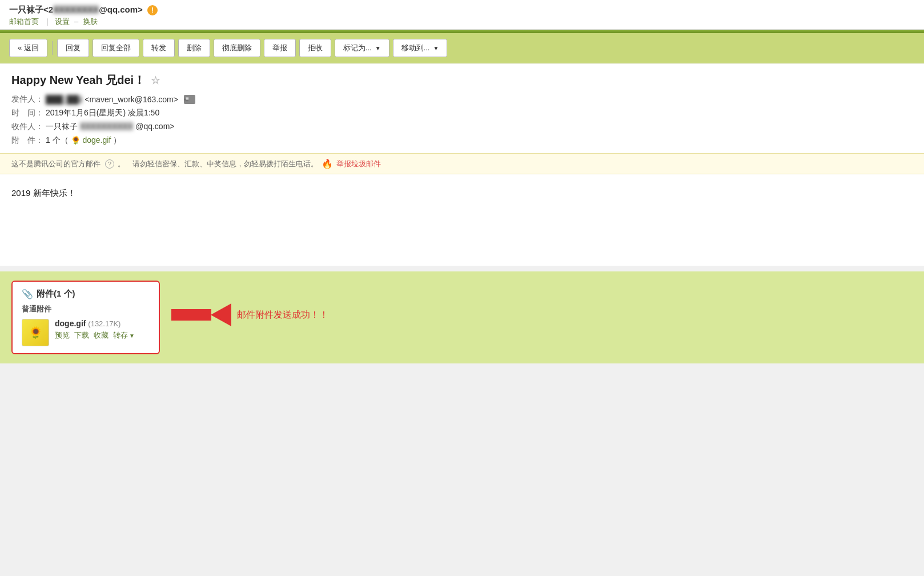 This screenshot has height=576, width=924. Describe the element at coordinates (24, 22) in the screenshot. I see `nav-home: 邮箱首页` at that location.